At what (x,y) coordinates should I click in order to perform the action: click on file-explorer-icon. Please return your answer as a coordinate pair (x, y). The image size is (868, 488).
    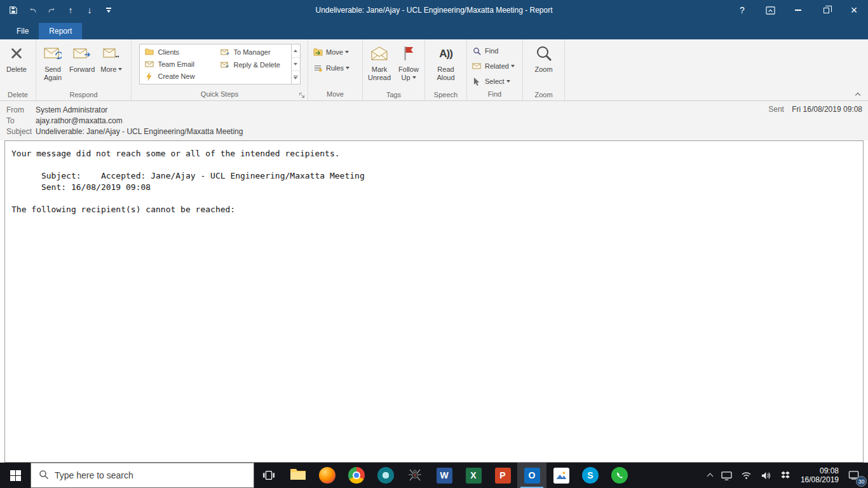
    Looking at the image, I should click on (298, 475).